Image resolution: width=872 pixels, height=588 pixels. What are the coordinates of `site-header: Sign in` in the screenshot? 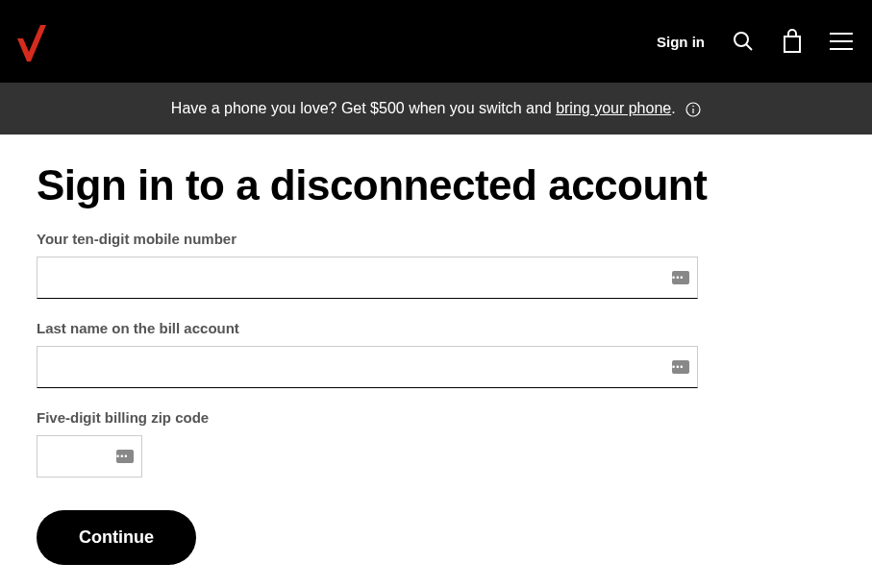 It's located at (436, 41).